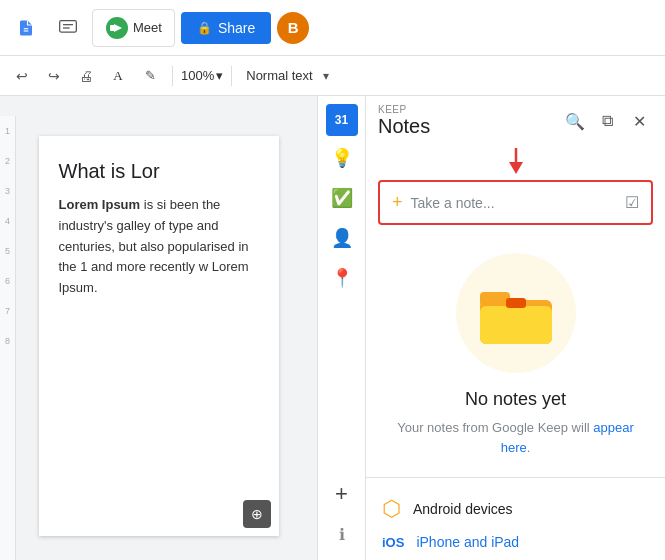 Image resolution: width=665 pixels, height=560 pixels. Describe the element at coordinates (202, 76) in the screenshot. I see `zoom-dropdown: 100% ▾` at that location.